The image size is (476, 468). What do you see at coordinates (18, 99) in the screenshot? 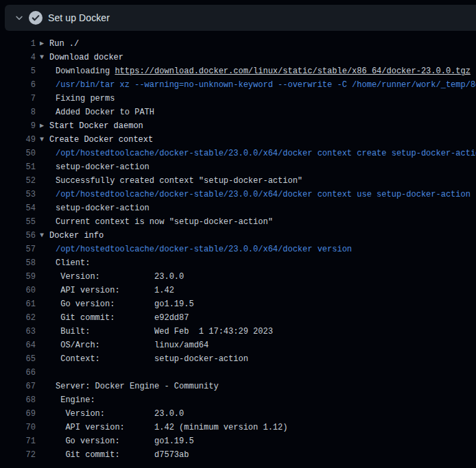
I see `line-number: 7` at bounding box center [18, 99].